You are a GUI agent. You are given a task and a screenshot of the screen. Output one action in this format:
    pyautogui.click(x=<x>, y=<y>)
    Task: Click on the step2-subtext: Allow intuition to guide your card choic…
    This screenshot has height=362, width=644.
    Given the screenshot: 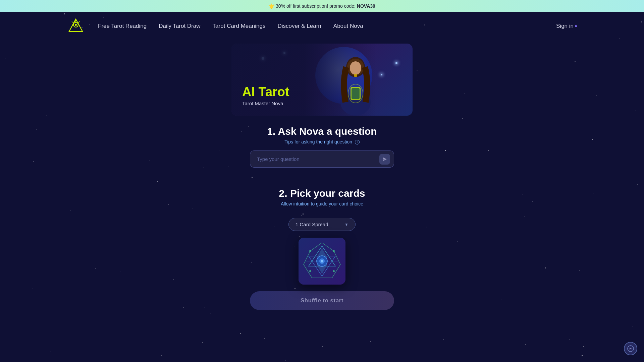 What is the action you would take?
    pyautogui.click(x=322, y=204)
    